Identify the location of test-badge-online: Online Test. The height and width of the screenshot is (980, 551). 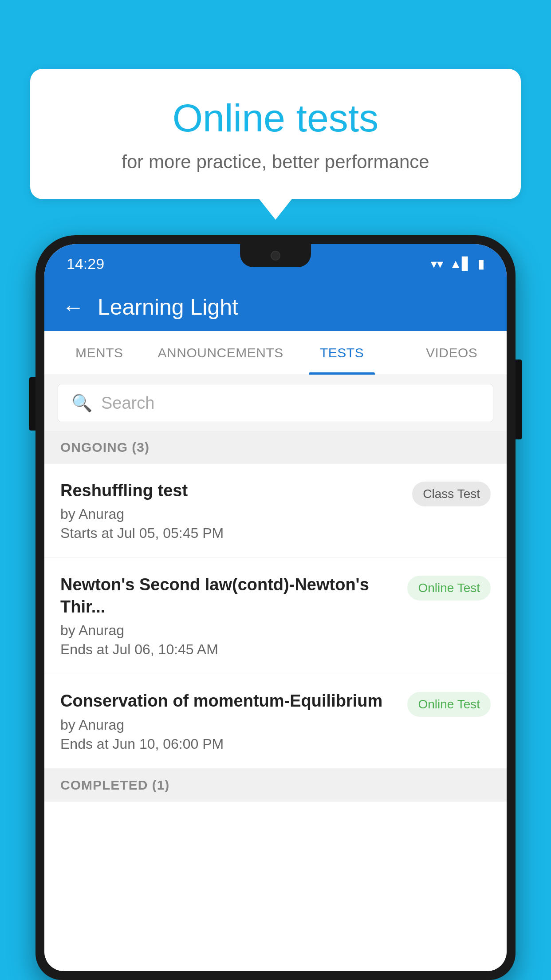
(449, 588).